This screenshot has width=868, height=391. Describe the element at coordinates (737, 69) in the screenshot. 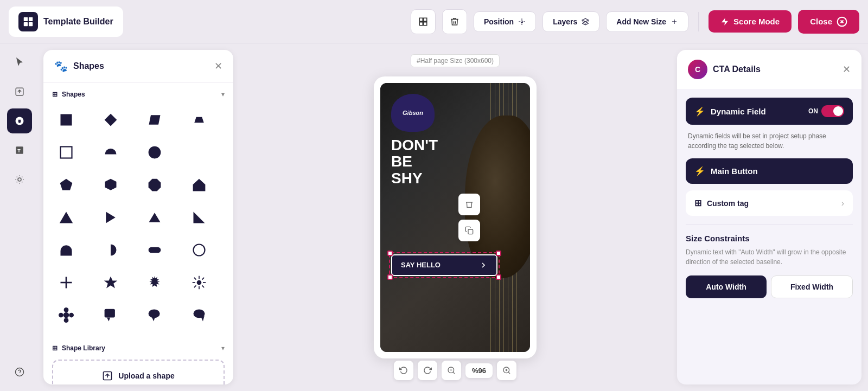

I see `cta-panel-title: CTA Details` at that location.